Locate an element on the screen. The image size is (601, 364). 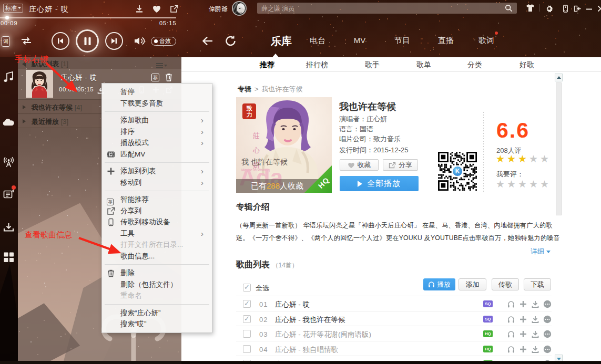
tab-lyrics: 歌词 is located at coordinates (486, 41).